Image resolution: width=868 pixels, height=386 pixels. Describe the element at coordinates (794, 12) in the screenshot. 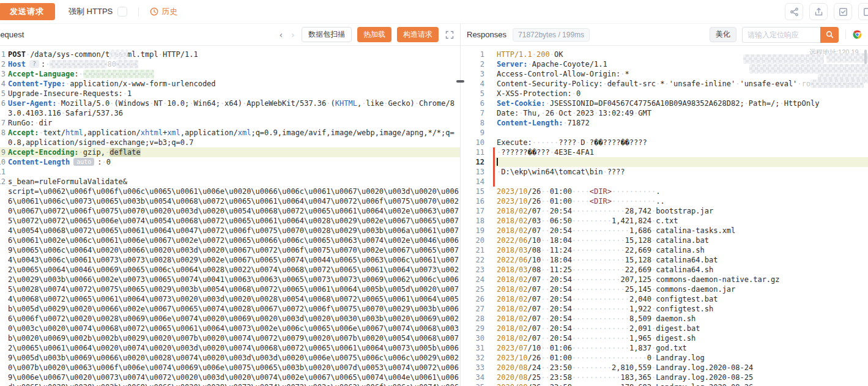

I see `share-icon` at that location.